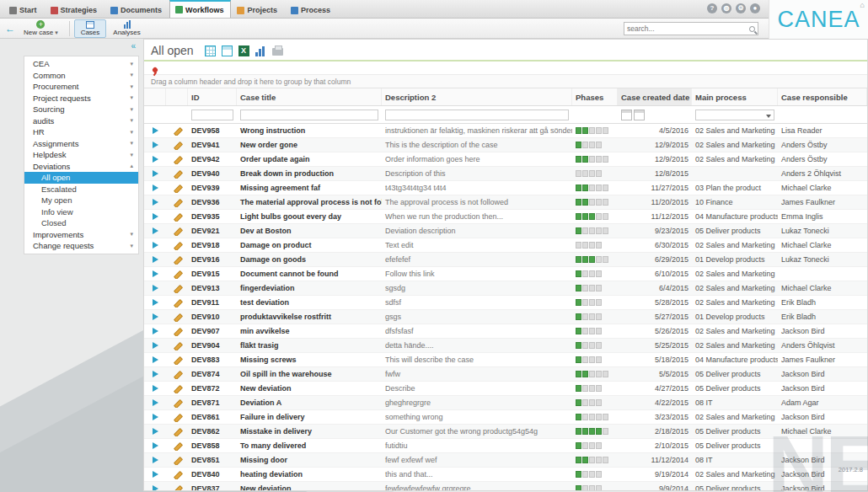  What do you see at coordinates (506, 231) in the screenshot?
I see `table-row: DEV921Dev at BostonDeviation description…` at bounding box center [506, 231].